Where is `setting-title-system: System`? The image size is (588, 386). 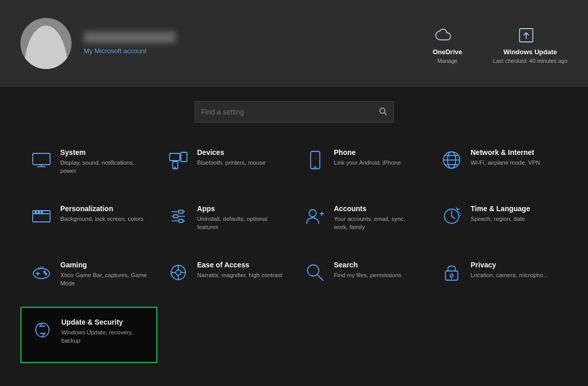 setting-title-system: System is located at coordinates (104, 152).